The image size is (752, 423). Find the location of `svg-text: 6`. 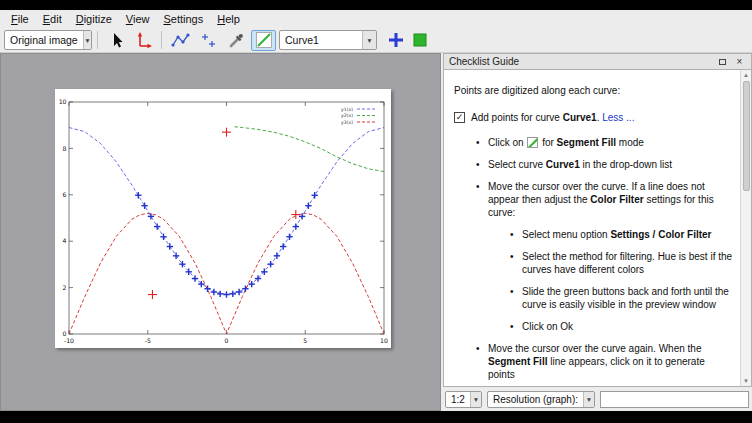

svg-text: 6 is located at coordinates (65, 194).